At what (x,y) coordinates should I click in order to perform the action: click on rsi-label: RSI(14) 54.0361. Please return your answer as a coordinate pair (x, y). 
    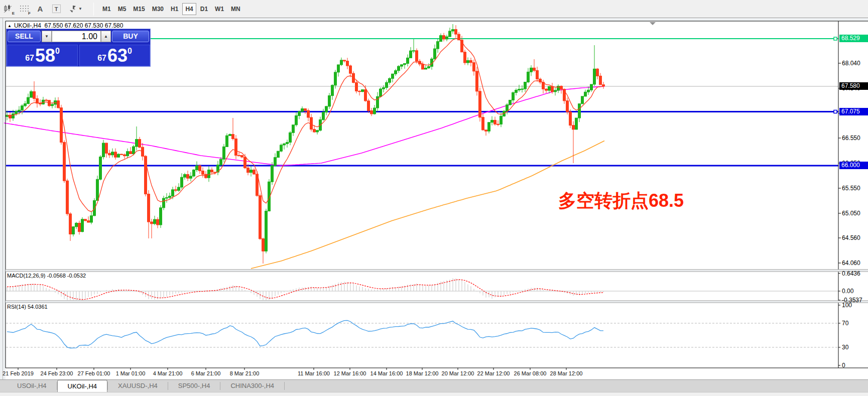
    Looking at the image, I should click on (27, 307).